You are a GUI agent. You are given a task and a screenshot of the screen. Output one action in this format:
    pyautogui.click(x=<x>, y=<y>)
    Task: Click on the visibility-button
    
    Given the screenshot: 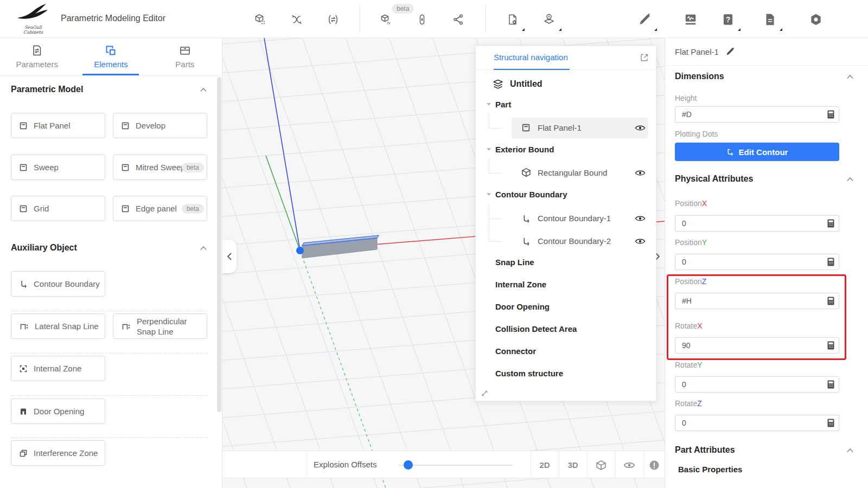 What is the action you would take?
    pyautogui.click(x=629, y=465)
    